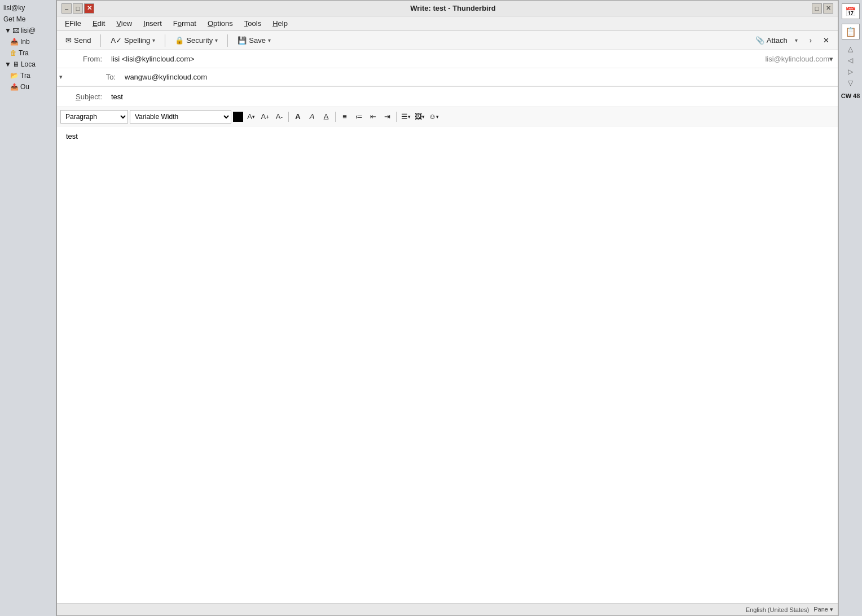 This screenshot has width=862, height=616. What do you see at coordinates (326, 117) in the screenshot?
I see `underline-button: A` at bounding box center [326, 117].